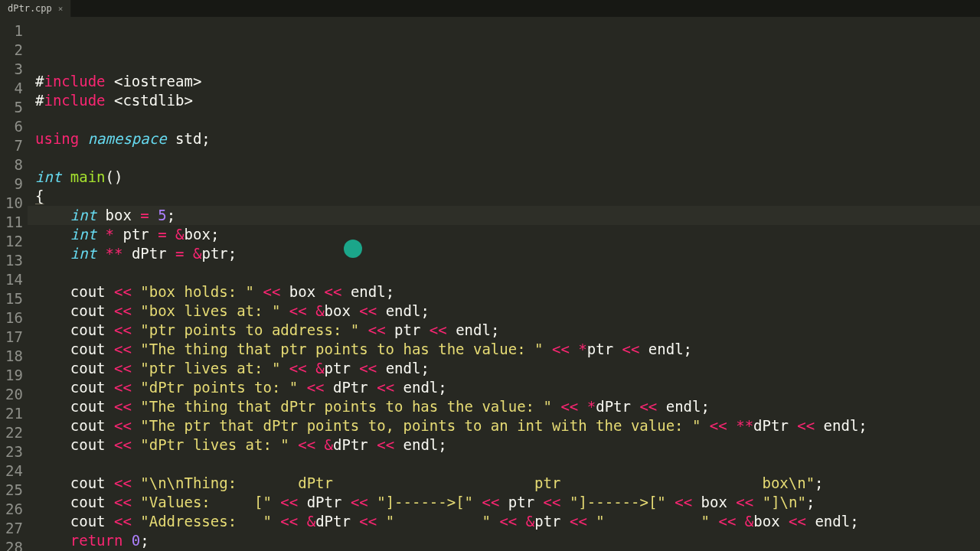 The width and height of the screenshot is (980, 551). I want to click on token: <iostream>, so click(154, 81).